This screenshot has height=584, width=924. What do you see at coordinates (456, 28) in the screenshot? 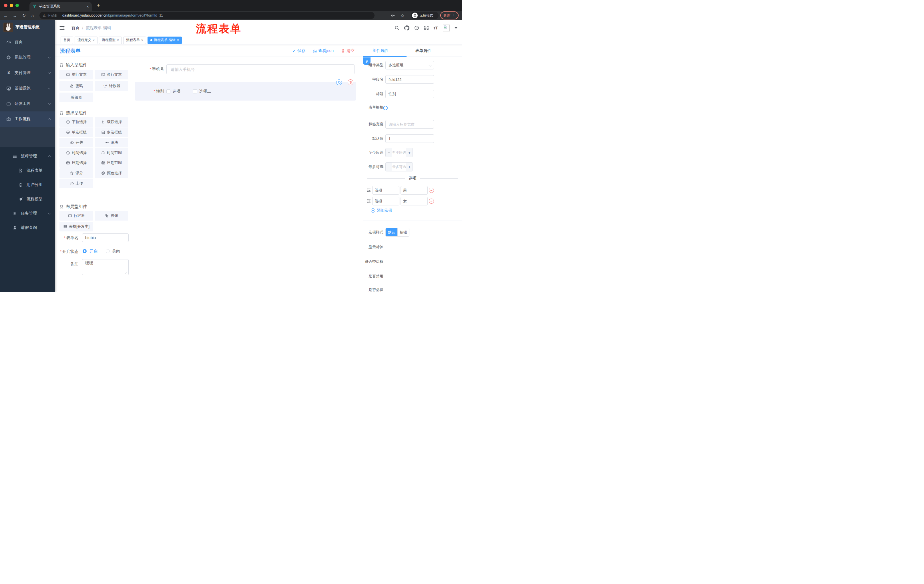
I see `avatar-dropdown-caret-icon` at bounding box center [456, 28].